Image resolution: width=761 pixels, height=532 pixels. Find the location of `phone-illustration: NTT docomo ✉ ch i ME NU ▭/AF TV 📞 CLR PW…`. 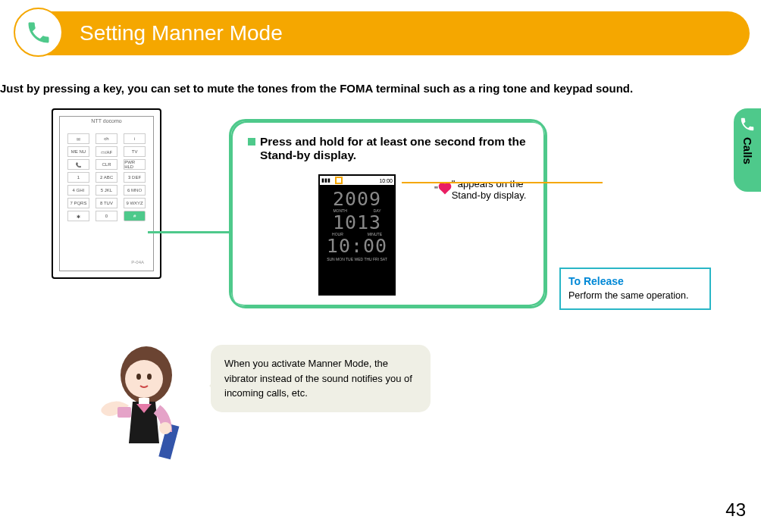

phone-illustration: NTT docomo ✉ ch i ME NU ▭/AF TV 📞 CLR PW… is located at coordinates (106, 194).